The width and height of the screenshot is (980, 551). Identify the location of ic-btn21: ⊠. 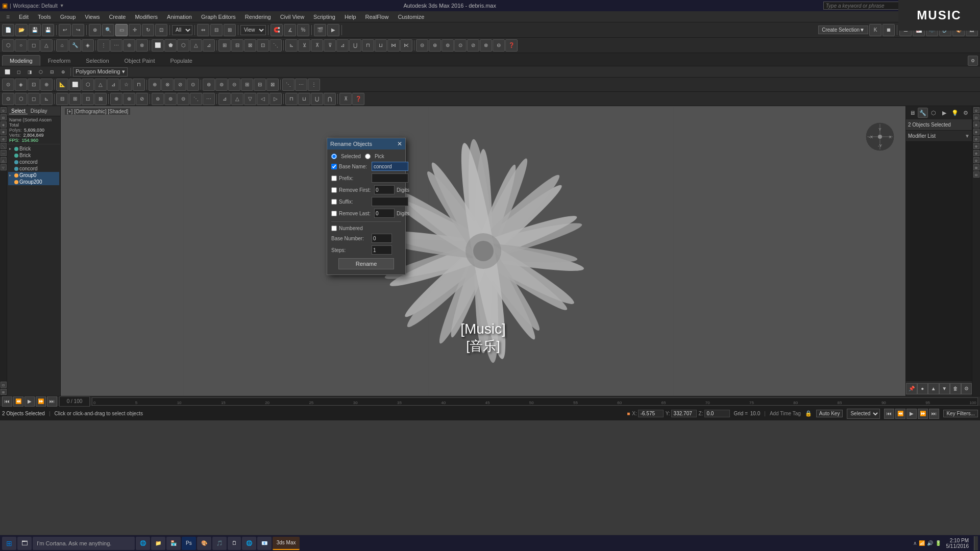
(273, 85).